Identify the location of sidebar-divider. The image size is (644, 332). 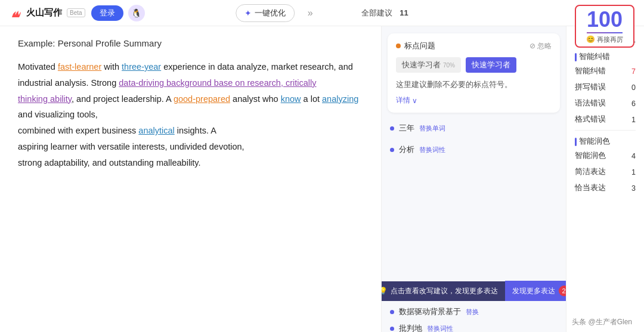
(605, 130).